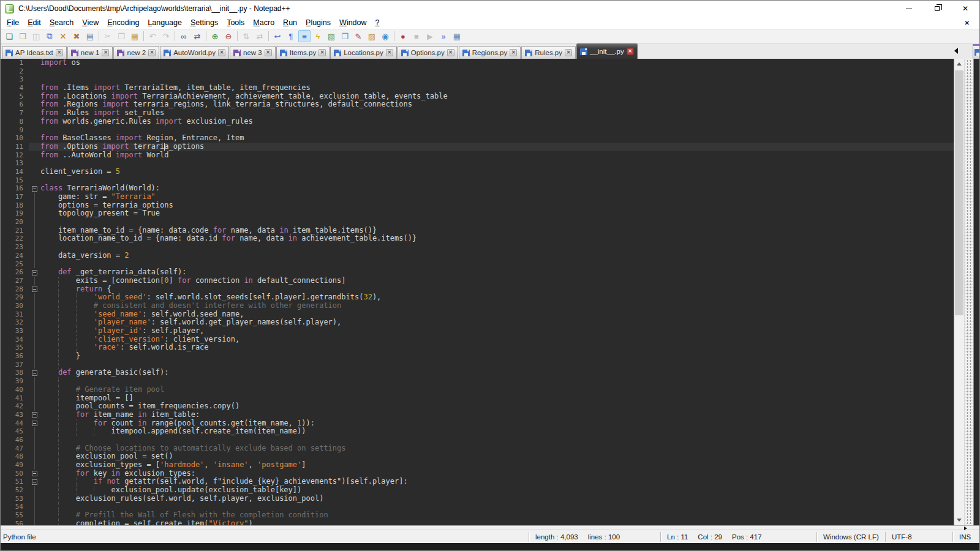 Image resolution: width=980 pixels, height=551 pixels. I want to click on code-line: 32 'player_name': self.world.get_player_…, so click(477, 323).